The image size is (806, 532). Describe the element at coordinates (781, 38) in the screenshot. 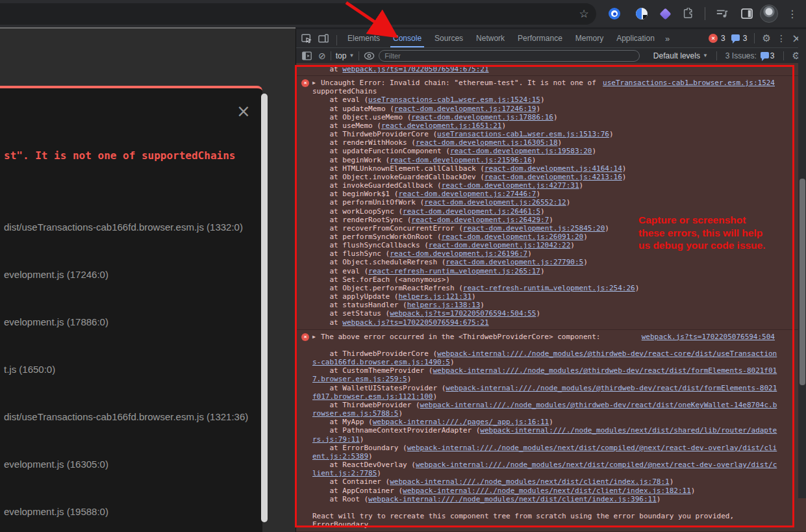

I see `devtools-menu-kebab-icon: ⋮` at that location.